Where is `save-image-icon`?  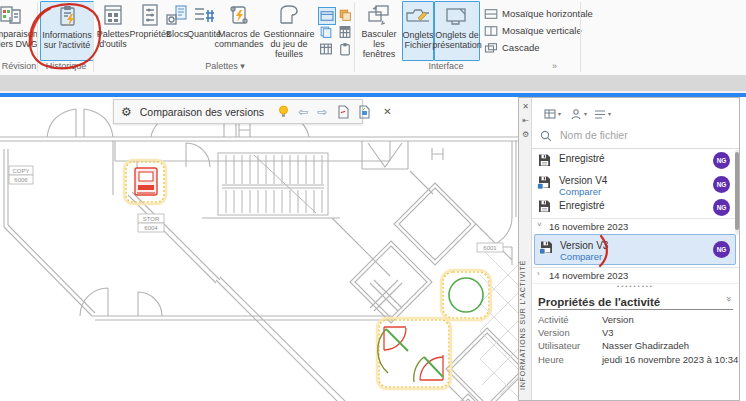
save-image-icon is located at coordinates (364, 112).